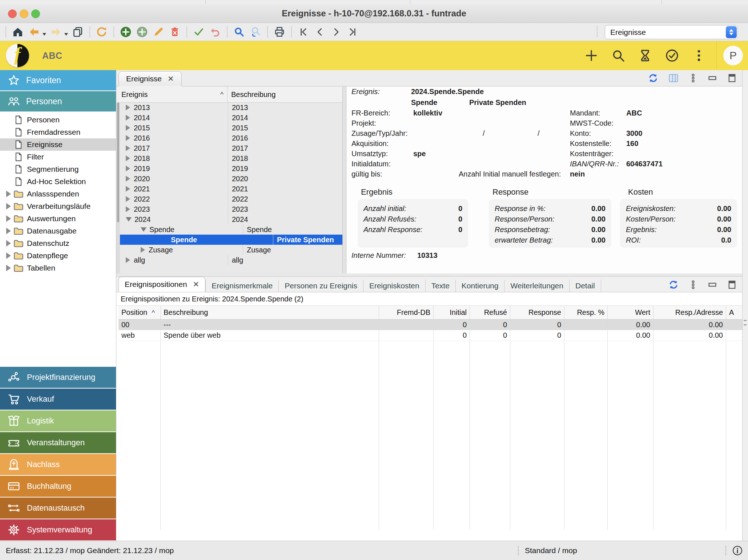 The width and height of the screenshot is (748, 560). What do you see at coordinates (229, 250) in the screenshot?
I see `tree-row: ZusageZusage` at bounding box center [229, 250].